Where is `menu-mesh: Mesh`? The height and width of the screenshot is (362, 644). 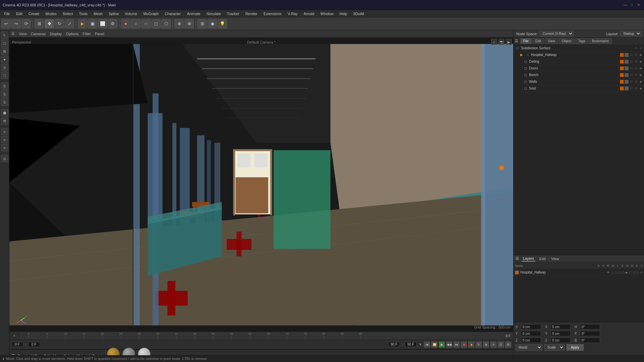
menu-mesh: Mesh is located at coordinates (98, 14).